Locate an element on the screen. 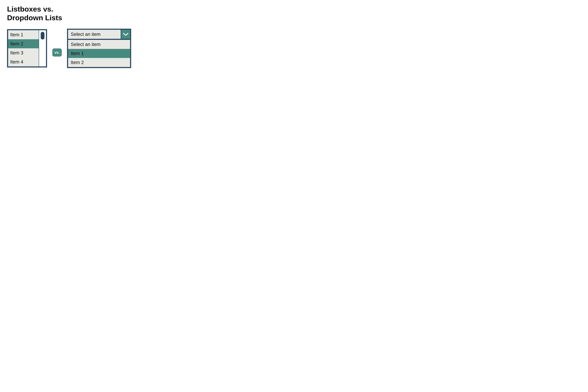 This screenshot has width=588, height=392. vs-badge: vs. is located at coordinates (57, 52).